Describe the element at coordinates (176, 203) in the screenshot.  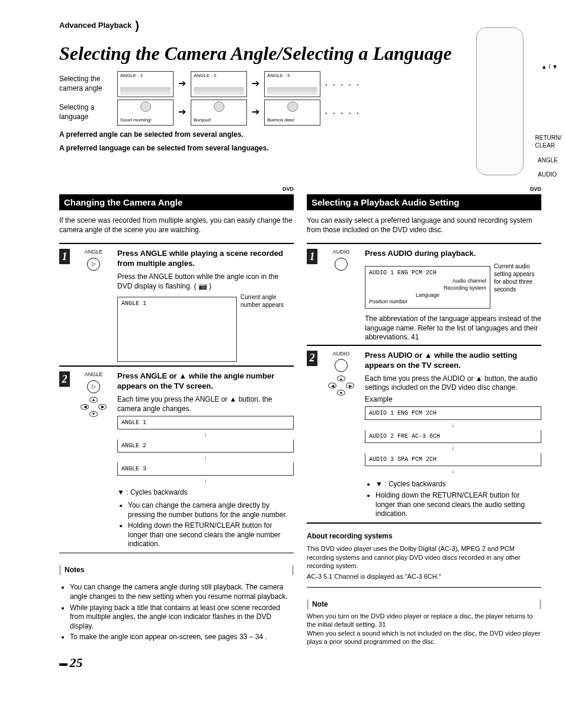
I see `section-bar-angle: Changing the Camera Angle` at that location.